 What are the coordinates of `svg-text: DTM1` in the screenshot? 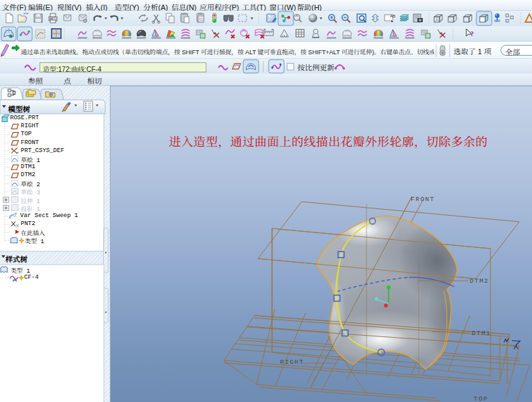 It's located at (481, 334).